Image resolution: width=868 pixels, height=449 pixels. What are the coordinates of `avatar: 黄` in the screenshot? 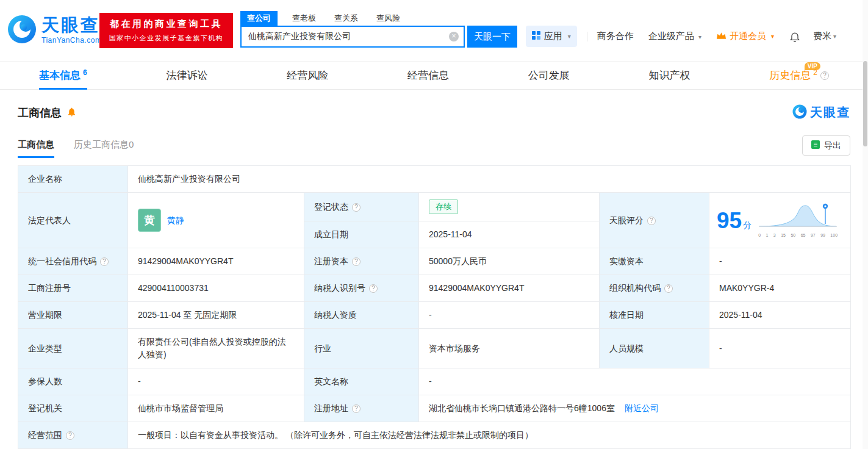 It's located at (149, 220).